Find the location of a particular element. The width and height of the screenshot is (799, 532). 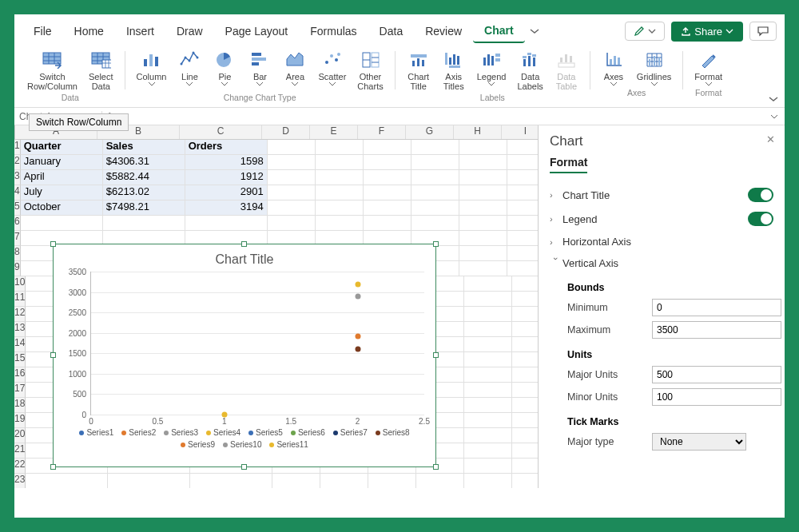

cell: 1598 is located at coordinates (227, 163).